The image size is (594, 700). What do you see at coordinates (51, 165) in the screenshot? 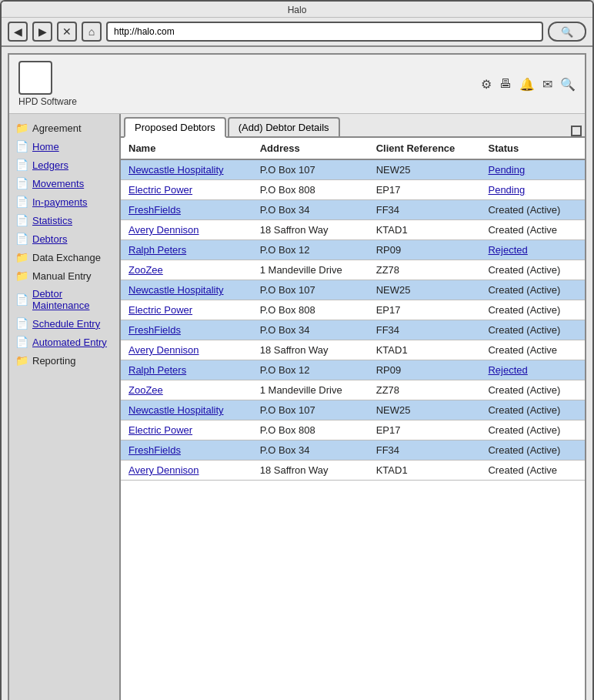
I see `sidebar-link-ledgers: Ledgers` at bounding box center [51, 165].